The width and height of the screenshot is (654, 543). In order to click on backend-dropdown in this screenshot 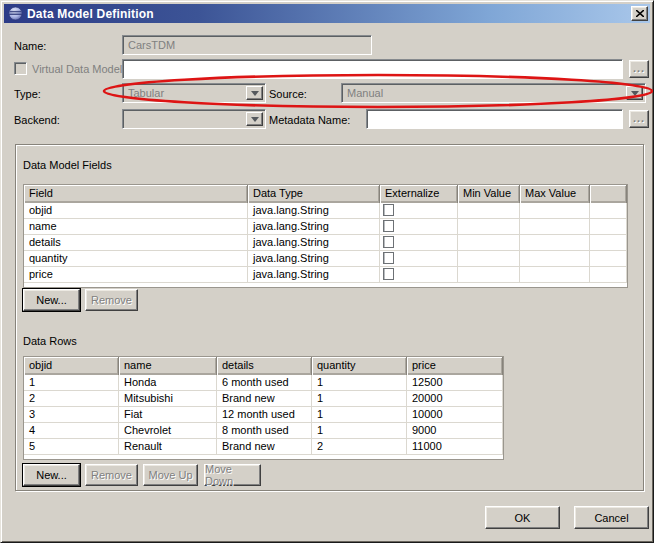, I will do `click(194, 119)`.